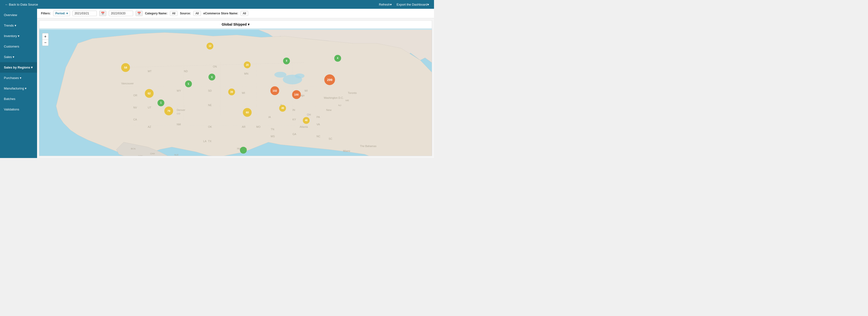 This screenshot has width=868, height=316. I want to click on zoom-out-button: −, so click(45, 42).